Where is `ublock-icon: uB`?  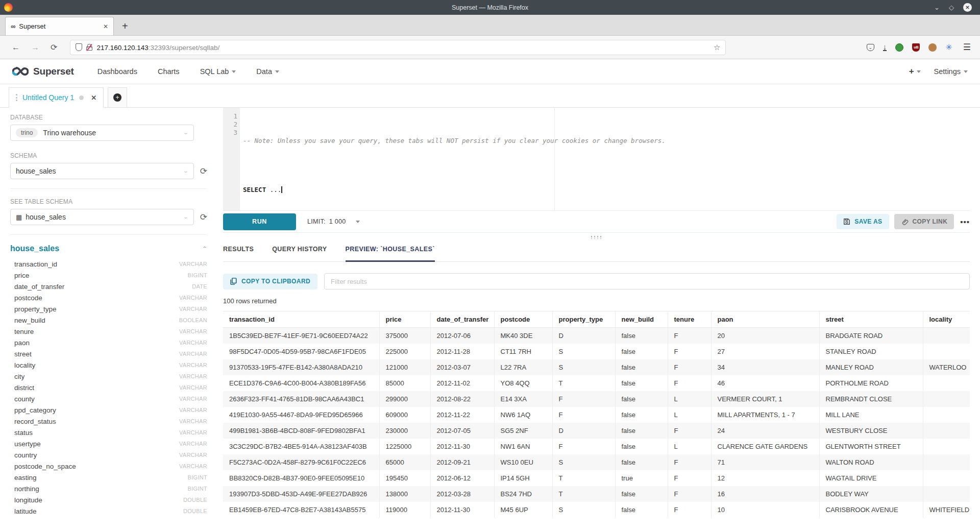 ublock-icon: uB is located at coordinates (916, 47).